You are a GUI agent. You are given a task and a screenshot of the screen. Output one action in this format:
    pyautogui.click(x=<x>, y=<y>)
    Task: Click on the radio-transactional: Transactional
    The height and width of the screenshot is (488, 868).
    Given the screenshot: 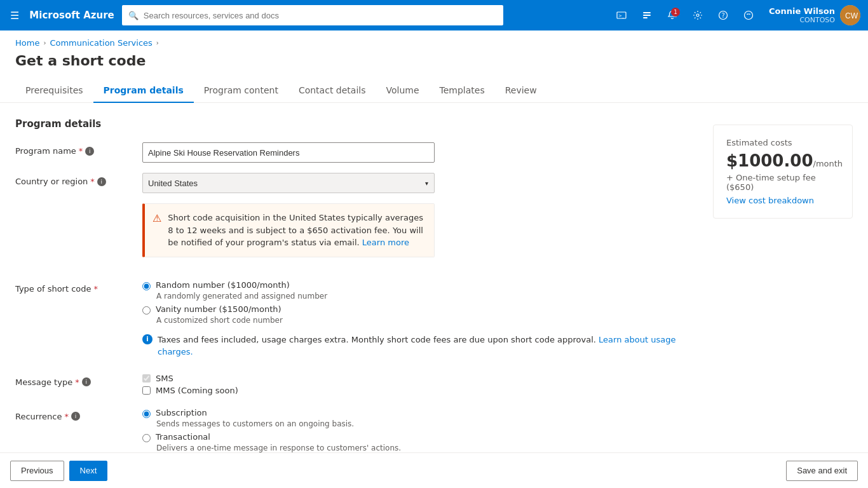 What is the action you would take?
    pyautogui.click(x=420, y=437)
    